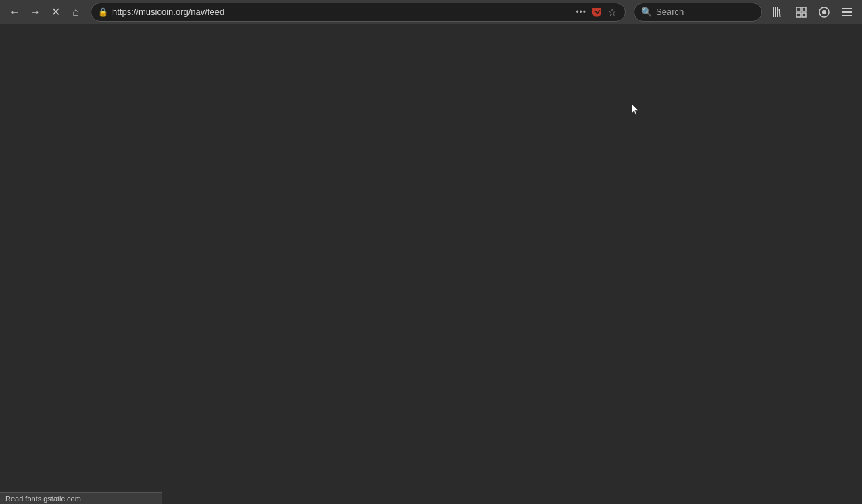  I want to click on bookmark-button: ☆, so click(612, 12).